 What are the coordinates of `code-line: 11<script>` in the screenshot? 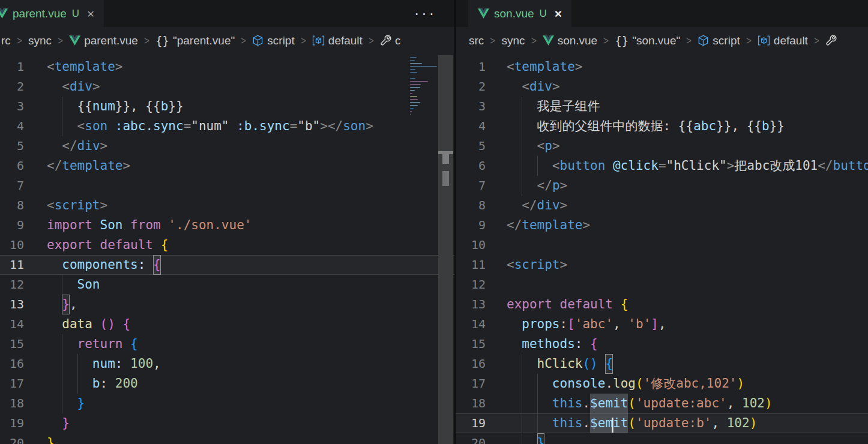 It's located at (662, 265).